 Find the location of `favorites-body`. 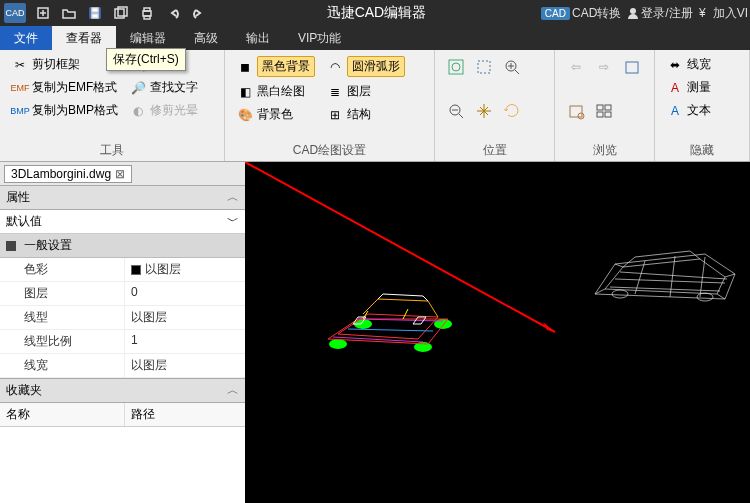

favorites-body is located at coordinates (122, 465).